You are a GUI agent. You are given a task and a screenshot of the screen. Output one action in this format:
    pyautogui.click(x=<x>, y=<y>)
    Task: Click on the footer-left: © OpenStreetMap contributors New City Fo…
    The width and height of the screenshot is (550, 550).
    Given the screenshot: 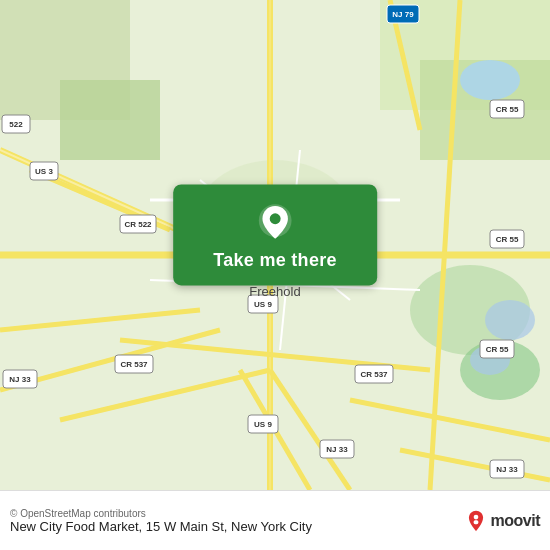 What is the action you would take?
    pyautogui.click(x=161, y=521)
    